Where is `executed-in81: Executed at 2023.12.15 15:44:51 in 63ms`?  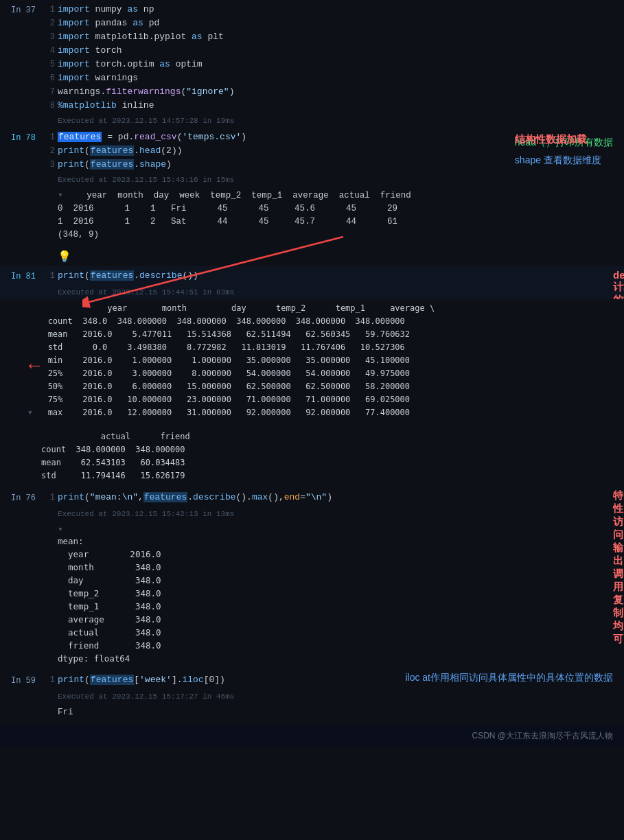
executed-in81: Executed at 2023.12.15 15:44:51 in 63ms is located at coordinates (312, 293).